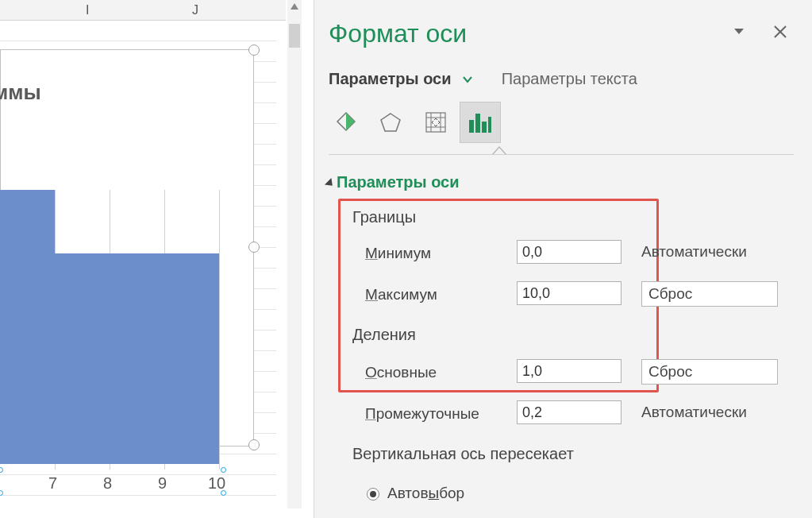 This screenshot has width=812, height=518. I want to click on input-minimum, so click(569, 252).